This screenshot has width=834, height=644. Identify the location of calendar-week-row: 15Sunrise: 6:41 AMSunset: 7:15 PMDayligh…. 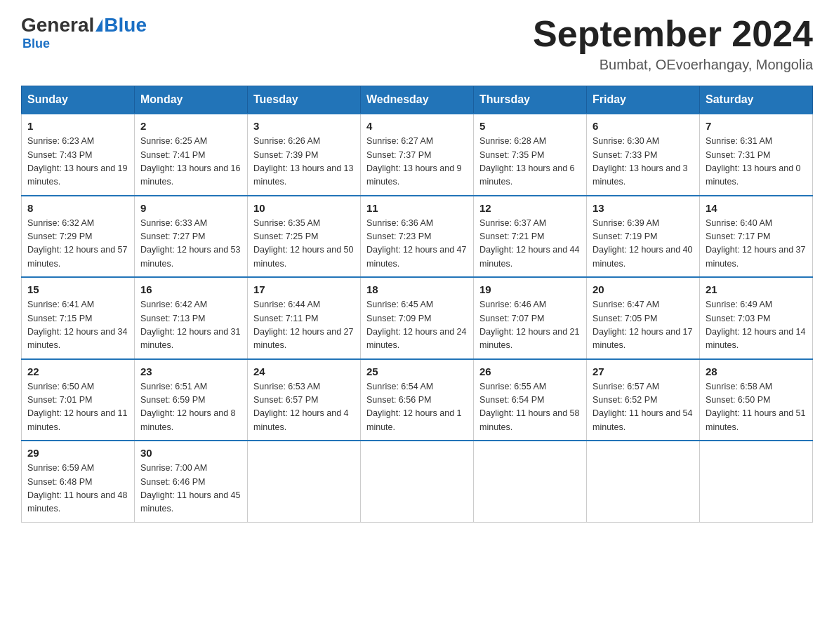
(417, 318).